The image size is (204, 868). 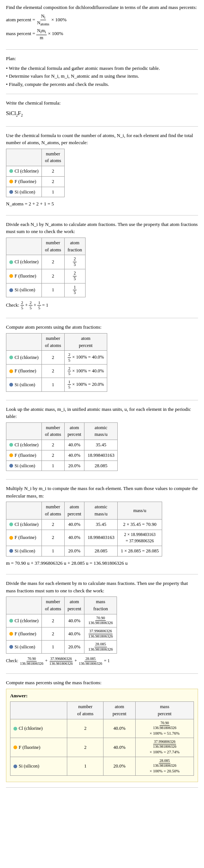 I want to click on cl-fraction: 25, so click(x=75, y=262).